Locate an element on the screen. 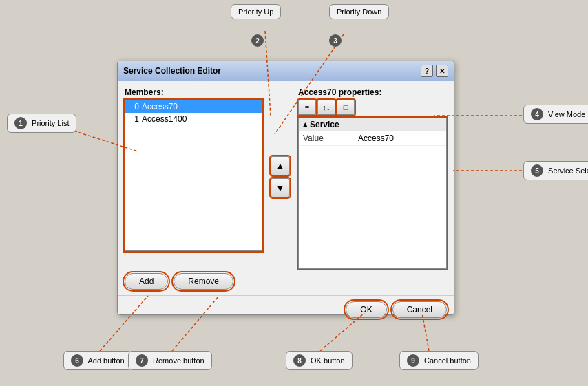 The height and width of the screenshot is (386, 588). annotation-number-9: 9 is located at coordinates (413, 361).